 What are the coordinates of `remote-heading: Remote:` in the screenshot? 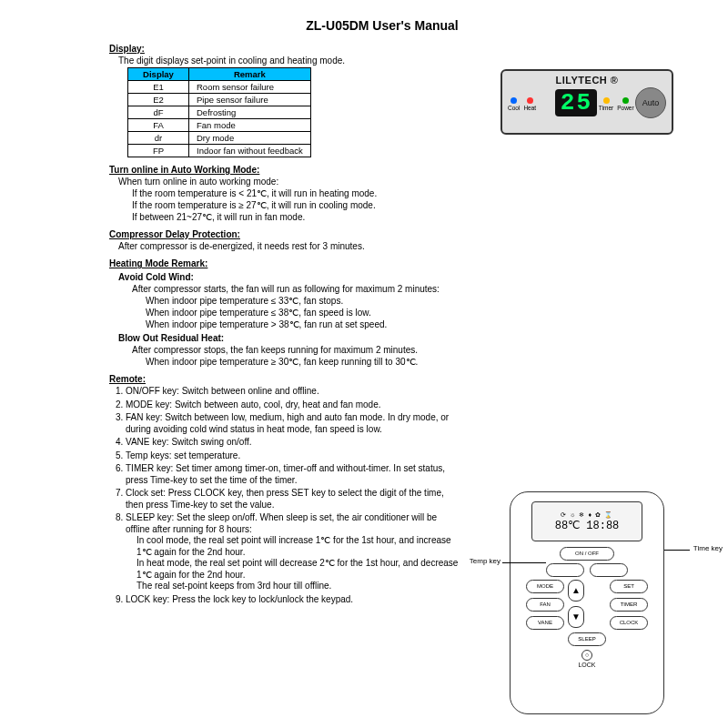 It's located at (405, 379).